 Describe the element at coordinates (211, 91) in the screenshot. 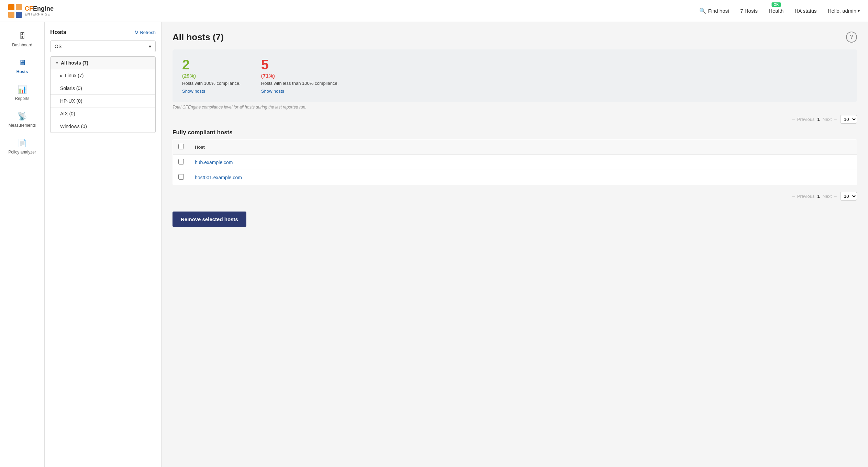

I see `compliant-show-hosts-link: Show hosts` at that location.